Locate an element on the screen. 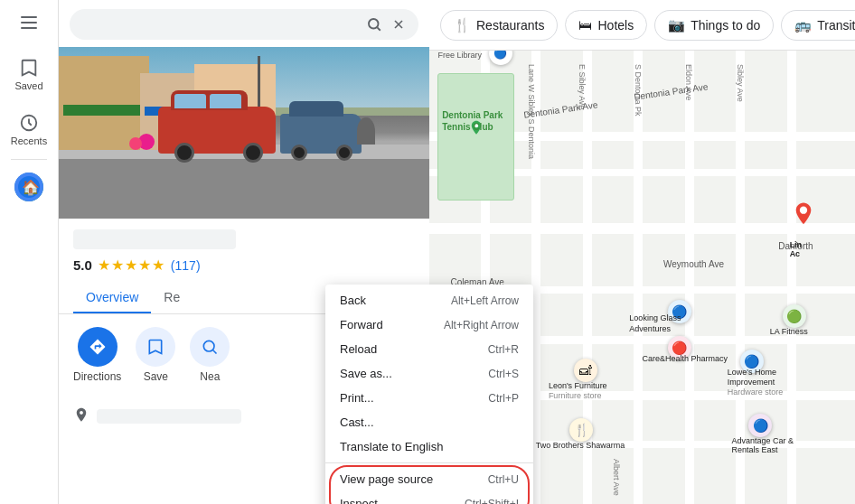 Image resolution: width=855 pixels, height=504 pixels. tab-reviews: Re is located at coordinates (172, 297).